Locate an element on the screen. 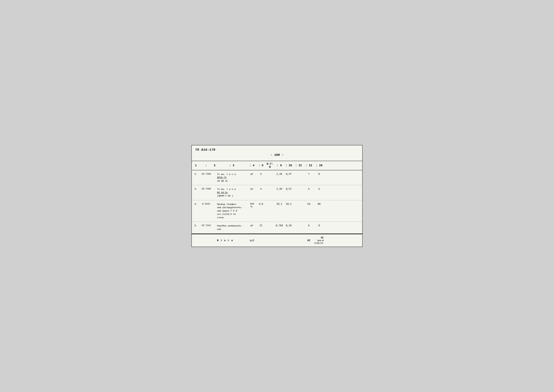 The image size is (554, 392). col-header-12: : I2 is located at coordinates (309, 166).